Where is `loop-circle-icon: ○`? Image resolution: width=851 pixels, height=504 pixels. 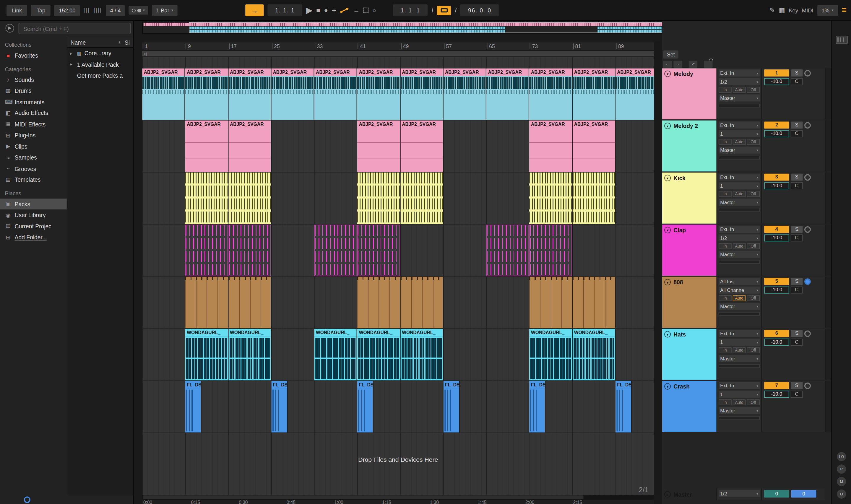
loop-circle-icon: ○ is located at coordinates (374, 10).